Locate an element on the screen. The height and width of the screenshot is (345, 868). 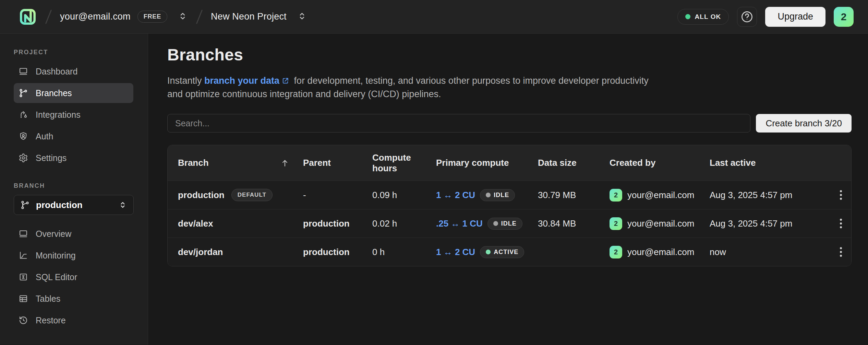
description-text: Instantly is located at coordinates (186, 81).